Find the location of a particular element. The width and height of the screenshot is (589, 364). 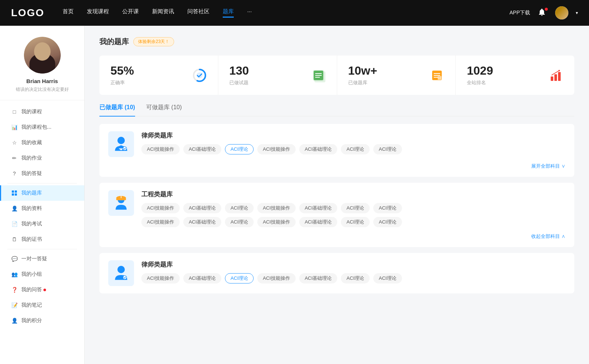

nav-qa: 问答社区 is located at coordinates (198, 13).